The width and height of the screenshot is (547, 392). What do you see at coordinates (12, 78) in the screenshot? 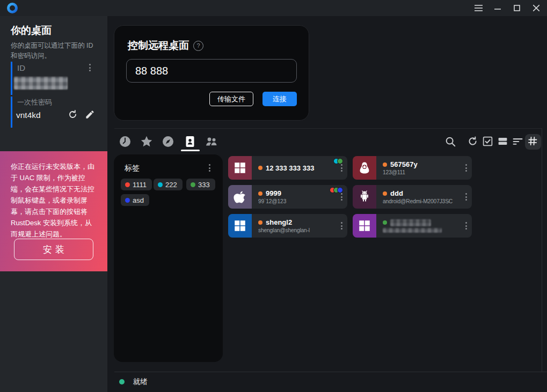
I see `id-accent-bar` at bounding box center [12, 78].